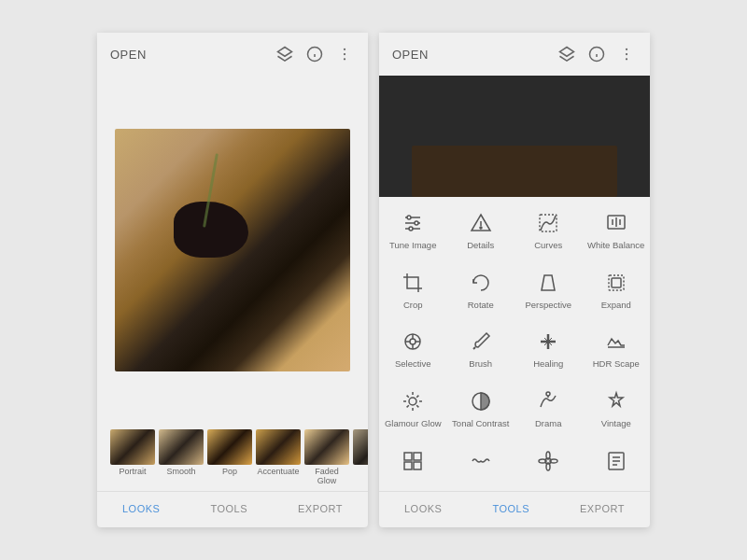  Describe the element at coordinates (413, 349) in the screenshot. I see `tool-selective: Selective` at that location.